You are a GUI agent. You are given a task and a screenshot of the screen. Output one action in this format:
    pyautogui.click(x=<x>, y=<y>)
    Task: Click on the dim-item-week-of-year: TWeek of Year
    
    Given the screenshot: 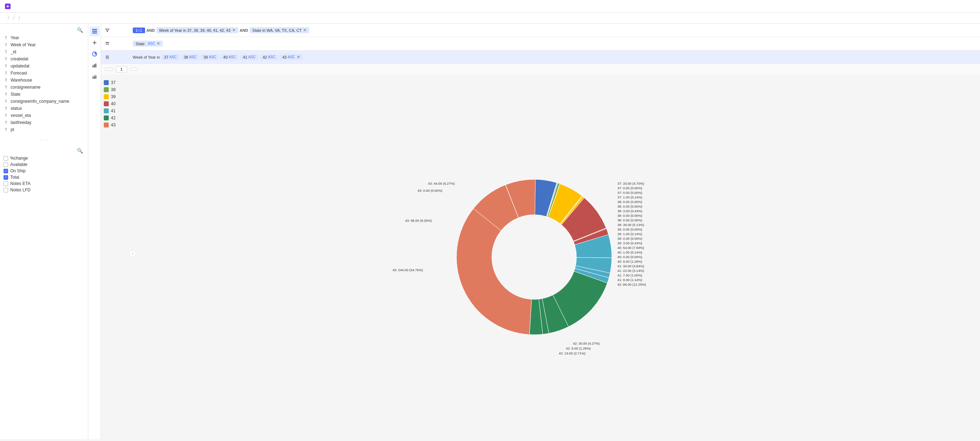 What is the action you would take?
    pyautogui.click(x=44, y=45)
    